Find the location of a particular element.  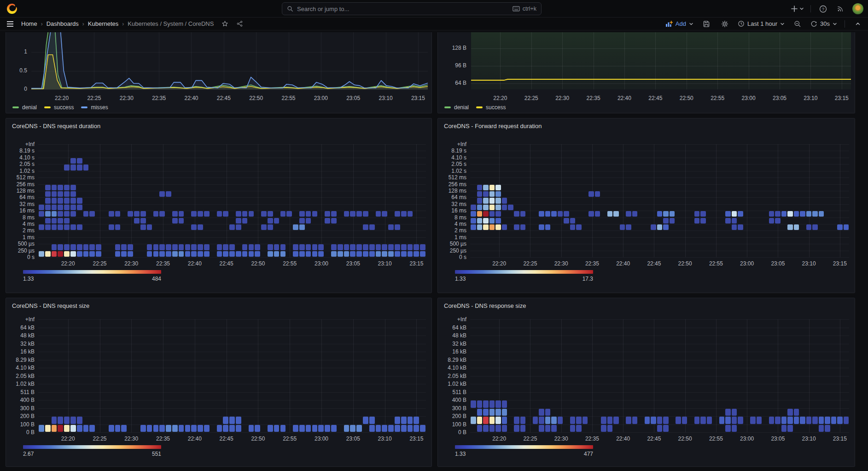

panel-title: CoreDNS - DNS response size is located at coordinates (485, 306).